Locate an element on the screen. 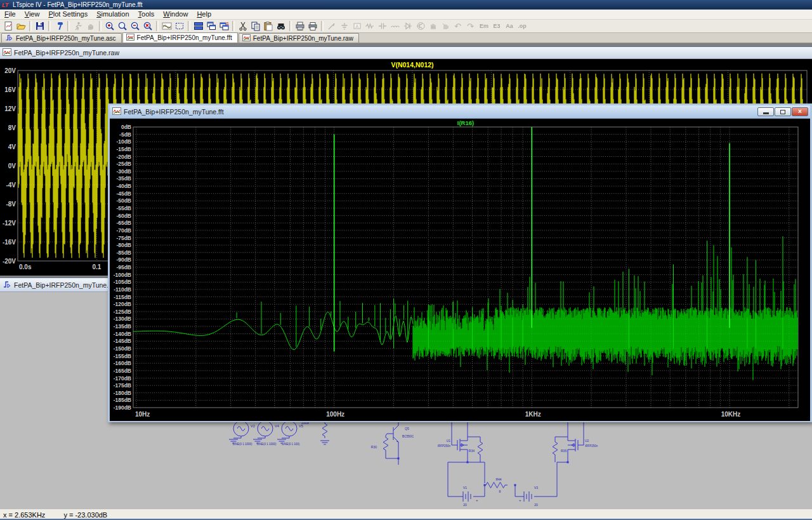  mirror-icon: Em is located at coordinates (484, 26).